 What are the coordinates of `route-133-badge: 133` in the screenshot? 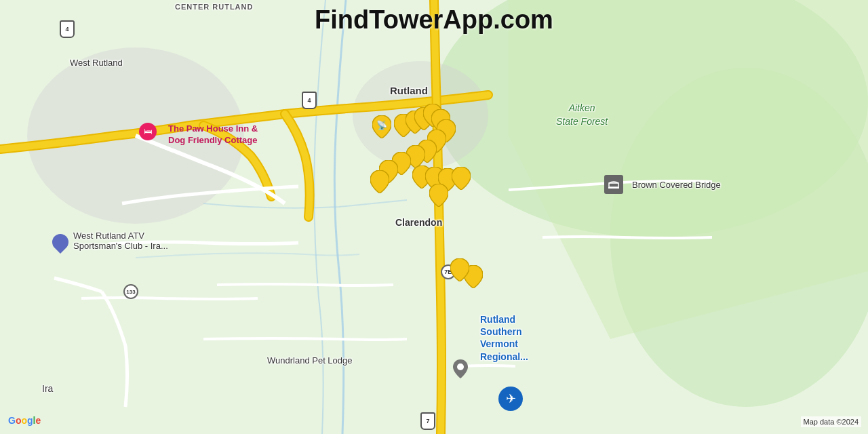 It's located at (131, 292).